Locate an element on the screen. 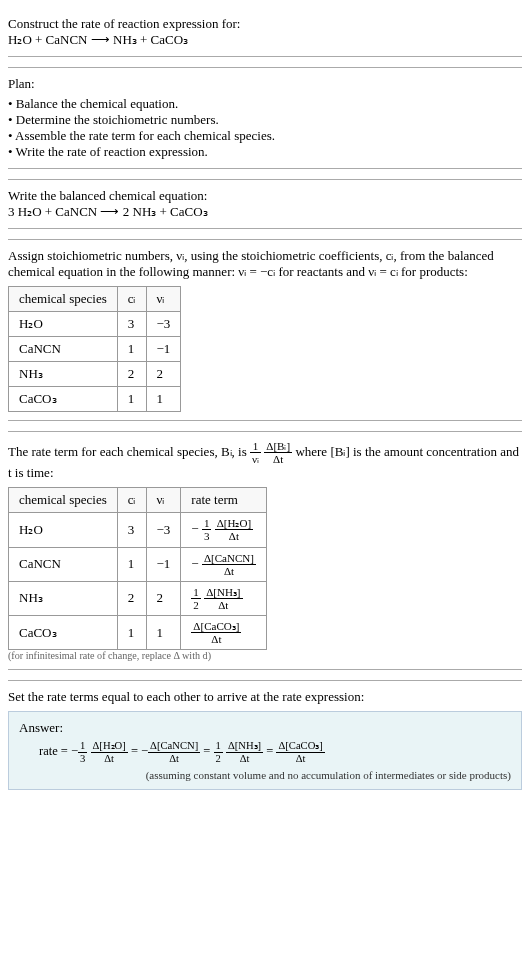  table-row: H₂O 3 −3 is located at coordinates (95, 324).